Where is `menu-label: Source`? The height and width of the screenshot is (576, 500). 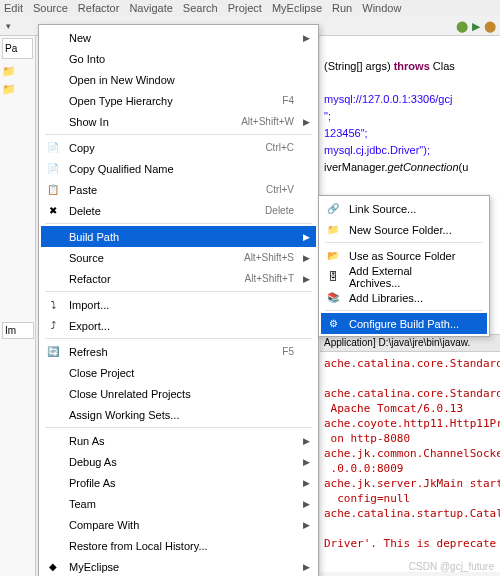 menu-label: Source is located at coordinates (156, 258).